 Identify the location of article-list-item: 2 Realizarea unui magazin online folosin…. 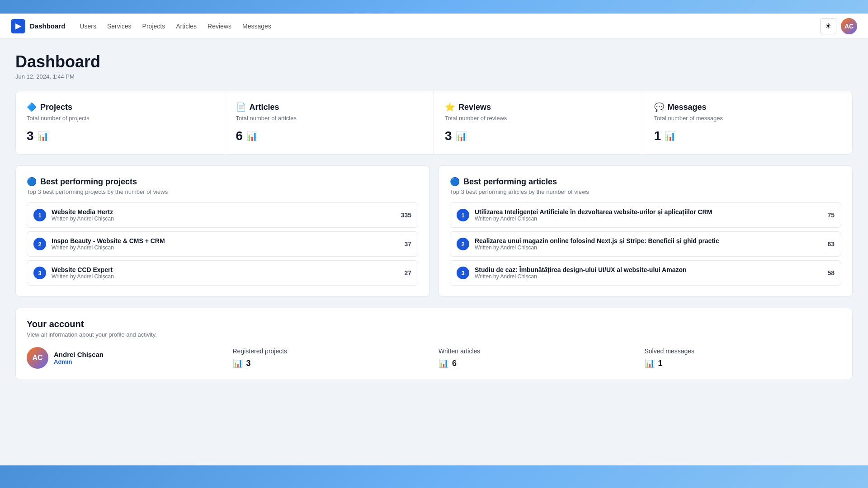
(646, 244).